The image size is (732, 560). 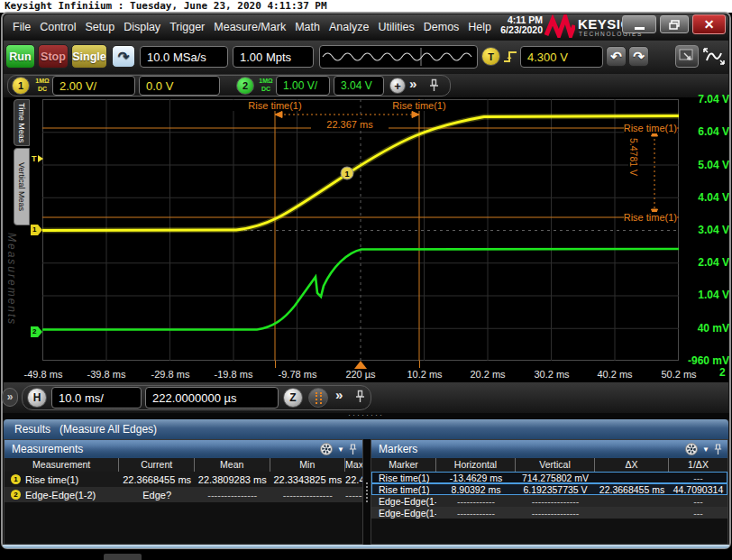 What do you see at coordinates (714, 56) in the screenshot?
I see `autoscale-button` at bounding box center [714, 56].